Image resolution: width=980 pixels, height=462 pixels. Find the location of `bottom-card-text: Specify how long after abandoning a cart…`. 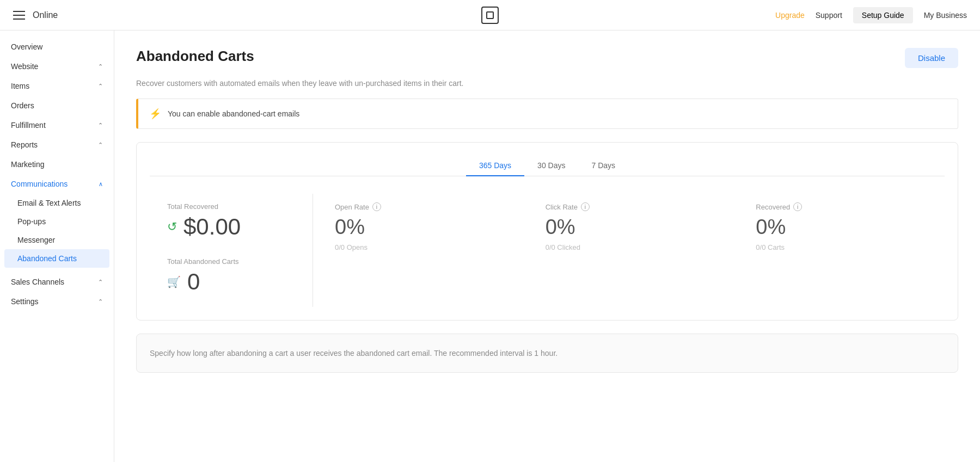

bottom-card-text: Specify how long after abandoning a cart… is located at coordinates (547, 353).